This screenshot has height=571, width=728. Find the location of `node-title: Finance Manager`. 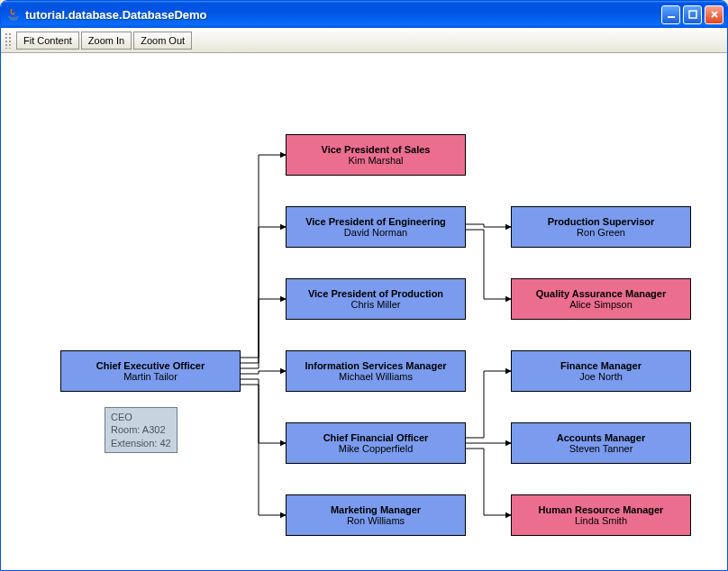

node-title: Finance Manager is located at coordinates (601, 366).